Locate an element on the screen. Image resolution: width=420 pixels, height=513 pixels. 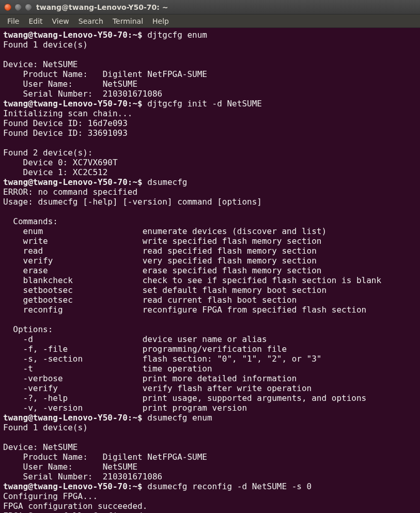
menubar: File Edit View Search Terminal Help is located at coordinates (210, 21).